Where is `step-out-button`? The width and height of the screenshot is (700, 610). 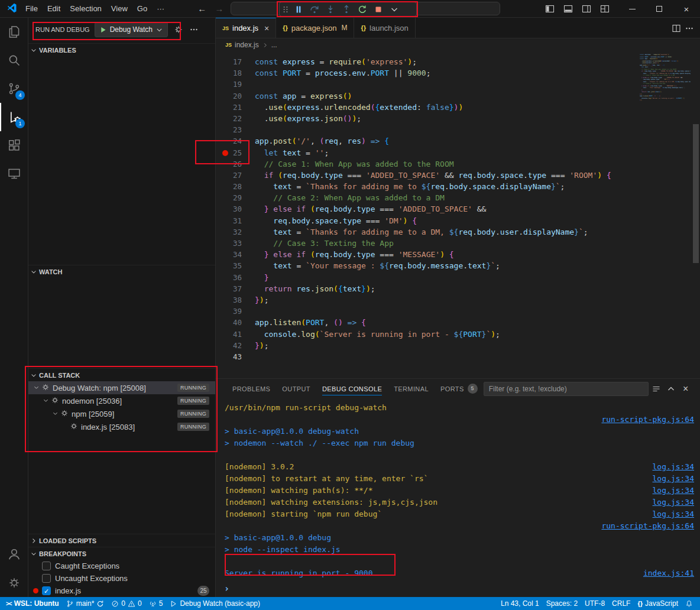
step-out-button is located at coordinates (346, 9).